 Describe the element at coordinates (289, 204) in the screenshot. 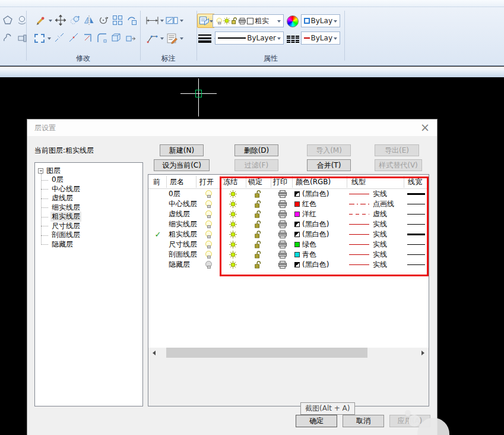

I see `table-row: 中心线层 红色 点画线` at that location.